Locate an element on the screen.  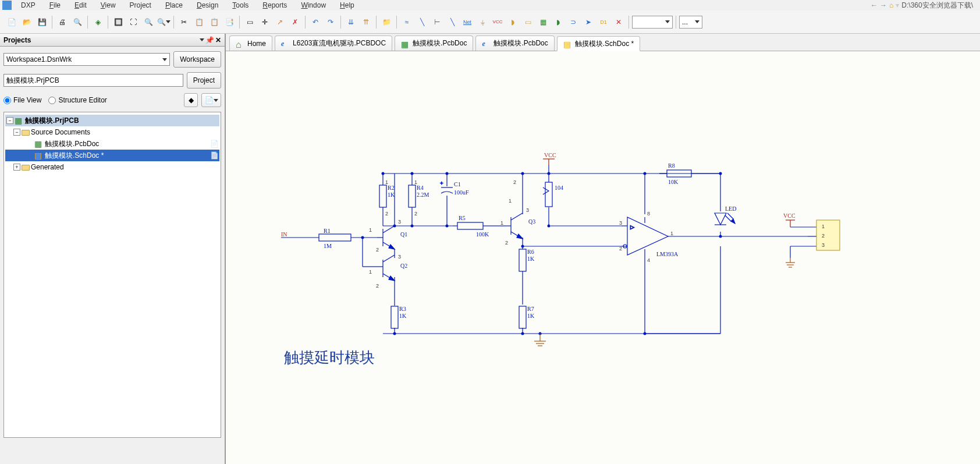
panel-options-button: 📄 is located at coordinates (211, 100).